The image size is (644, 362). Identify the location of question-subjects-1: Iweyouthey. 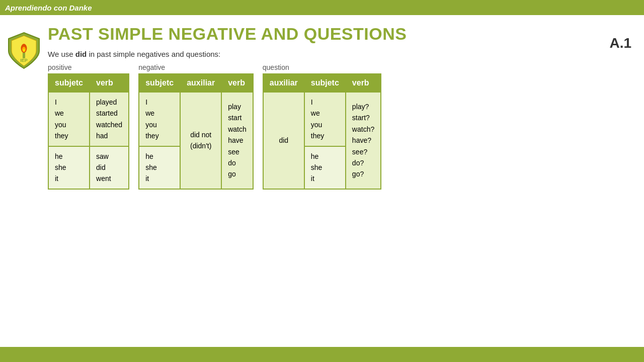
(325, 119).